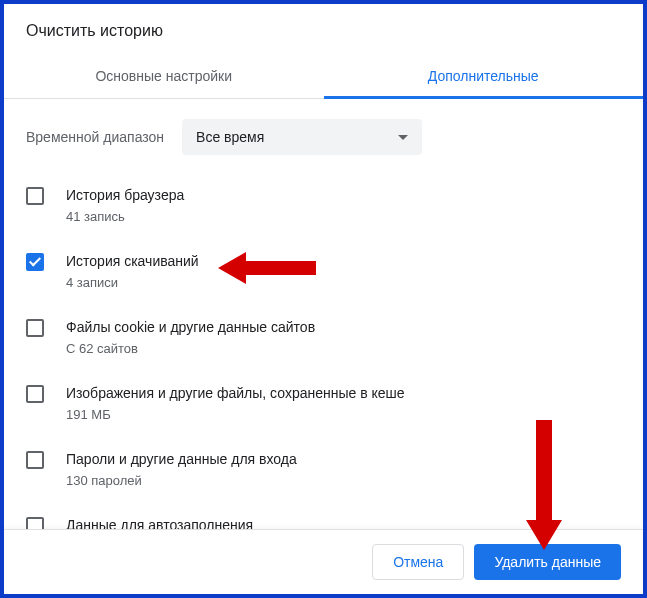 This screenshot has height=598, width=647. I want to click on checkbox-download-history, so click(35, 262).